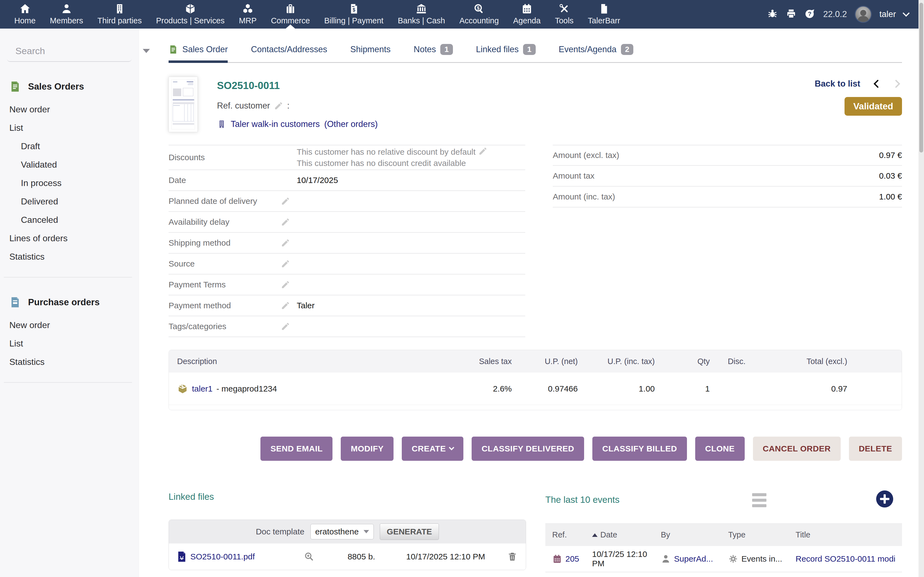 The height and width of the screenshot is (577, 924). What do you see at coordinates (572, 559) in the screenshot?
I see `event-ref-link: 205` at bounding box center [572, 559].